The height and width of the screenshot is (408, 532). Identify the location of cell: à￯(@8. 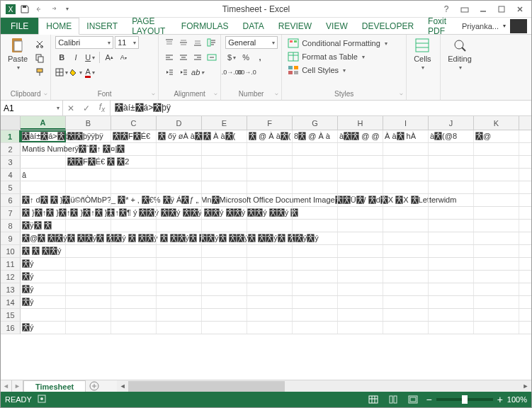
(451, 136).